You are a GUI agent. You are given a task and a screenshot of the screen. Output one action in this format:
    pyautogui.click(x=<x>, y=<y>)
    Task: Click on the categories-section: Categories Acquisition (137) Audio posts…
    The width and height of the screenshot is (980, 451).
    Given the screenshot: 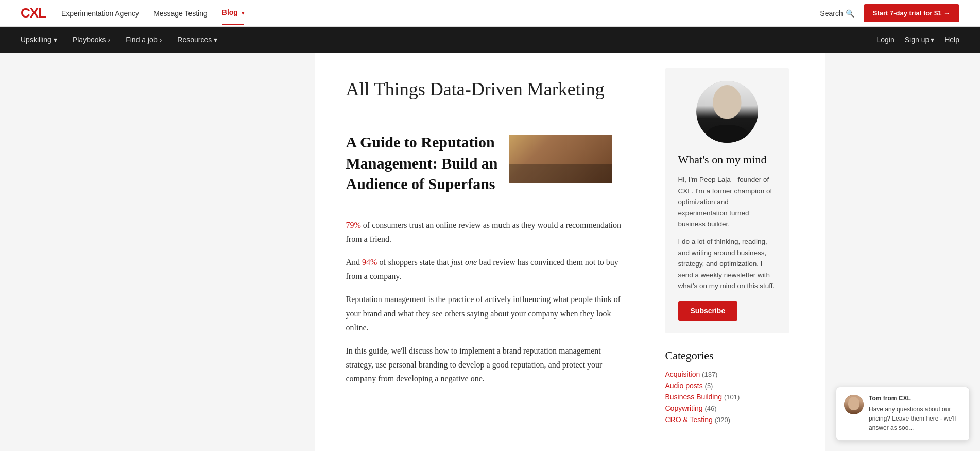 What is the action you would take?
    pyautogui.click(x=727, y=387)
    